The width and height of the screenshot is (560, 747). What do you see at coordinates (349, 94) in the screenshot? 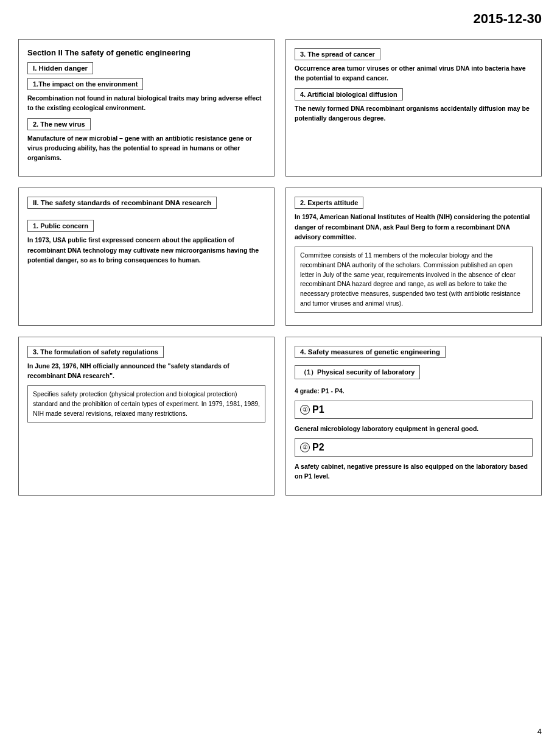
I see `artificial-bio-box: 4. Artificial biological diffusion` at bounding box center [349, 94].